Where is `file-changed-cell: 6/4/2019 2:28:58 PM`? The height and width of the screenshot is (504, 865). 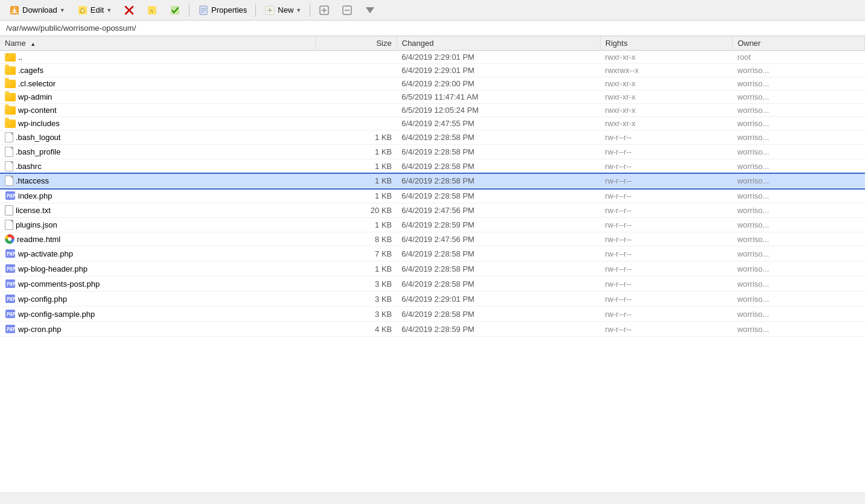
file-changed-cell: 6/4/2019 2:28:58 PM is located at coordinates (499, 254).